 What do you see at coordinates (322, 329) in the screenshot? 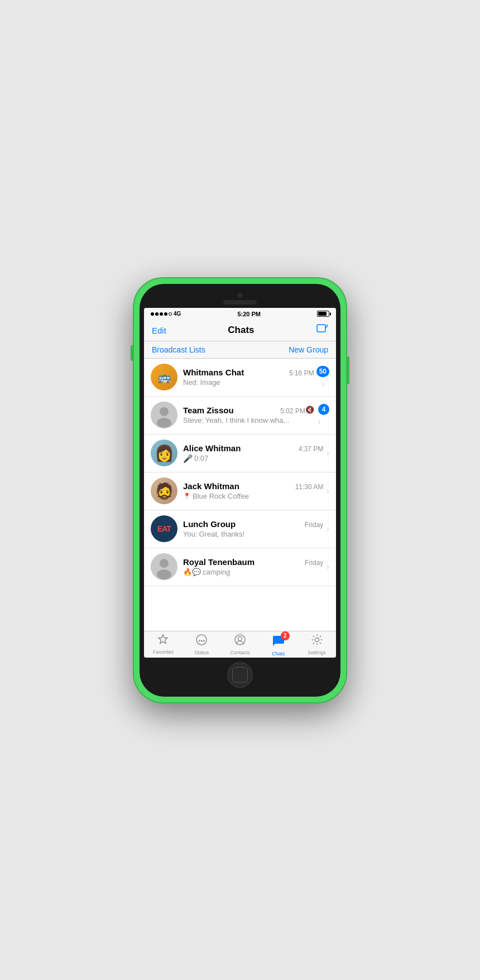
I see `compose-icon` at bounding box center [322, 329].